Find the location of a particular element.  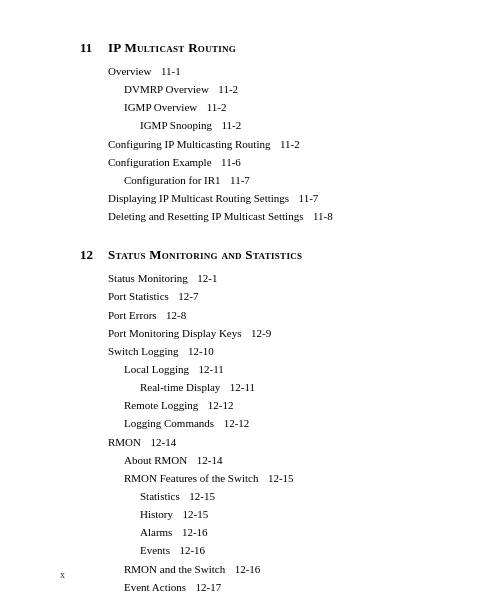

toc-entry: Configuration Example 11-6 is located at coordinates (274, 162).